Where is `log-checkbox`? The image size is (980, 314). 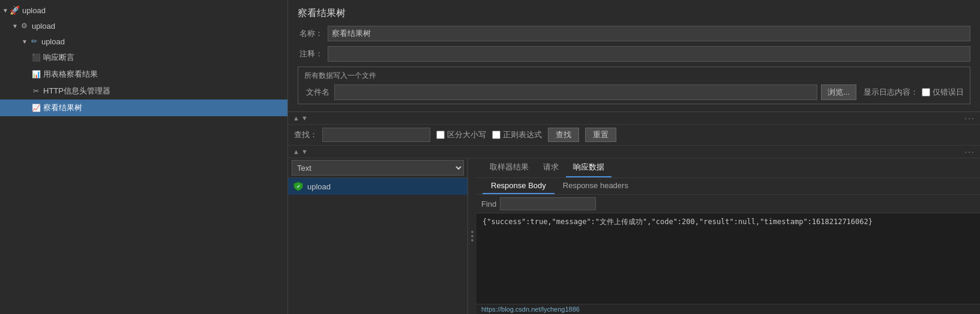 log-checkbox is located at coordinates (926, 92).